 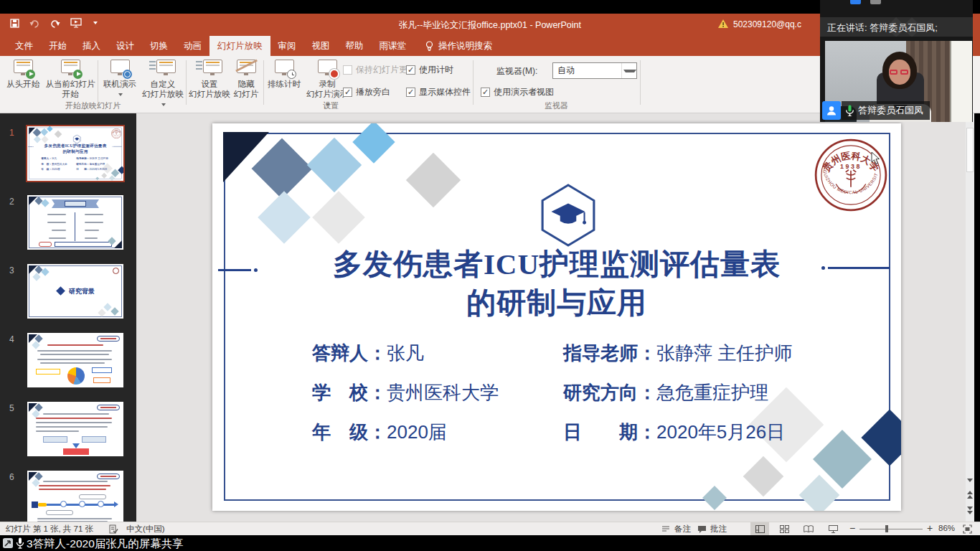 What do you see at coordinates (11, 202) in the screenshot?
I see `slide-number: 2` at bounding box center [11, 202].